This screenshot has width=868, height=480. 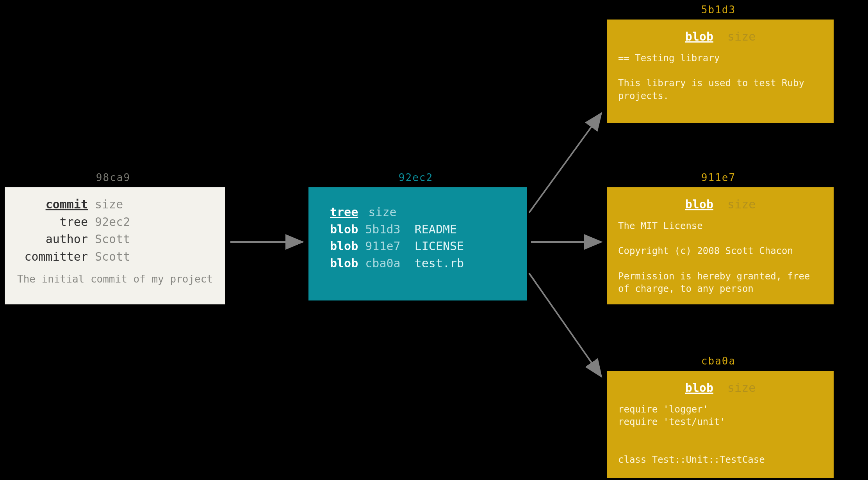 I want to click on blob-object-box-1: blob size == Testing library This librar…, so click(x=720, y=71).